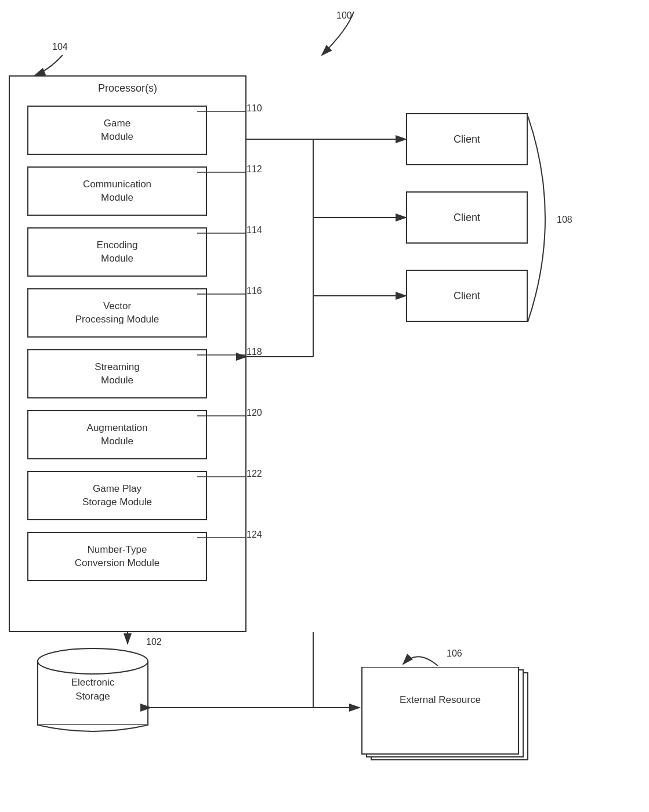 This screenshot has height=812, width=649. What do you see at coordinates (565, 220) in the screenshot?
I see `ref-108: 108` at bounding box center [565, 220].